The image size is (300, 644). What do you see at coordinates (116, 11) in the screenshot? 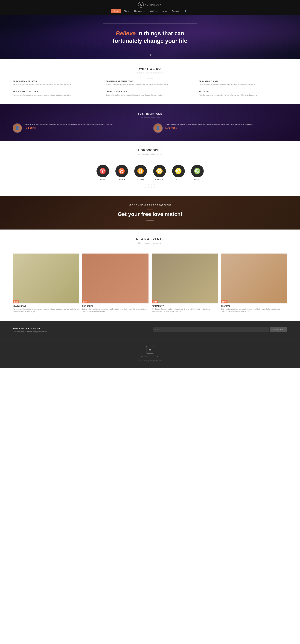
I see `nav-item-home: Home` at bounding box center [116, 11].